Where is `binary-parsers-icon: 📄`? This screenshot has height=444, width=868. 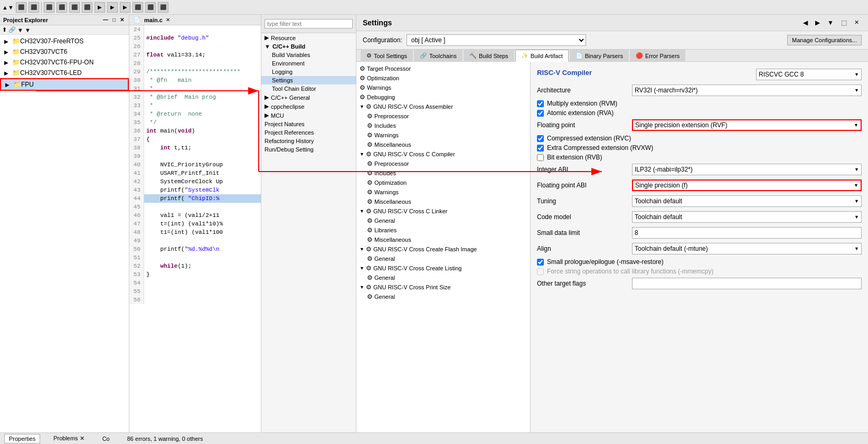 binary-parsers-icon: 📄 is located at coordinates (579, 56).